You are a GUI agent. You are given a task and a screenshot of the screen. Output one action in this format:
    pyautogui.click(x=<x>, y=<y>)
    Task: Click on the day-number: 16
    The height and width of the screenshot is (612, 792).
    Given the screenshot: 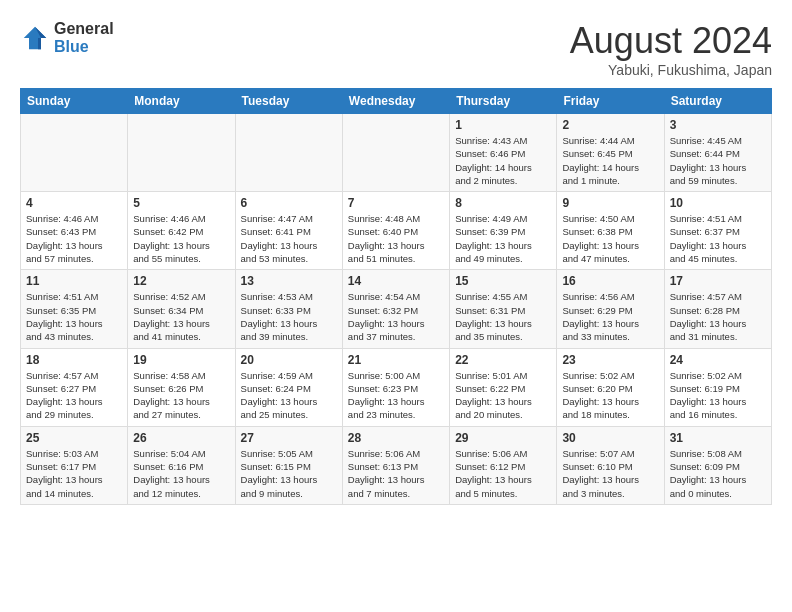 What is the action you would take?
    pyautogui.click(x=610, y=281)
    